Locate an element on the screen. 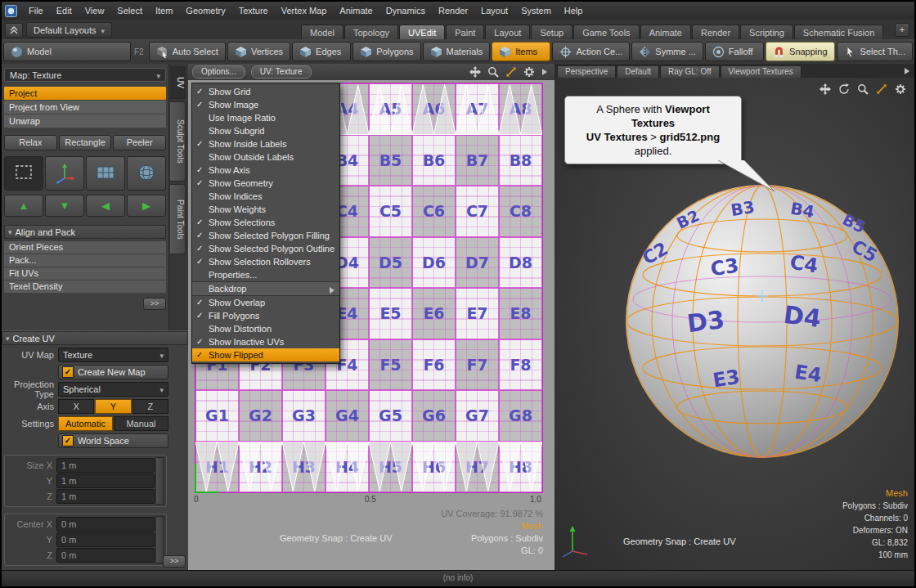  menu-item-file: File is located at coordinates (36, 11).